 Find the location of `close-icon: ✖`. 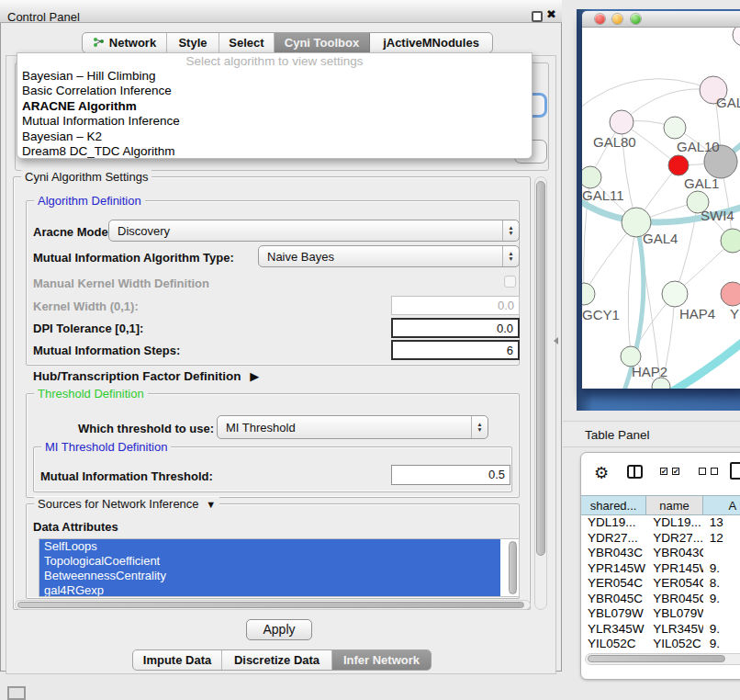

close-icon: ✖ is located at coordinates (551, 15).